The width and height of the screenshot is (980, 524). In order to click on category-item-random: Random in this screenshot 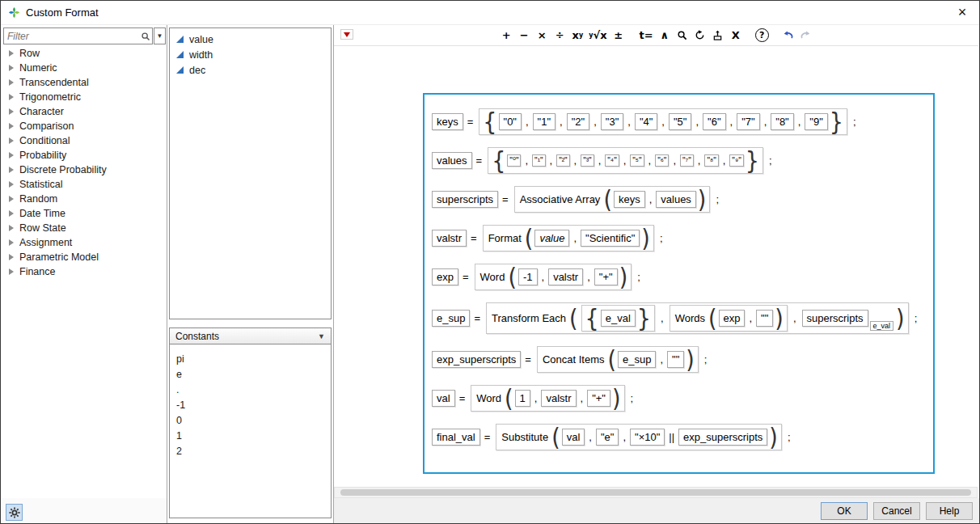, I will do `click(84, 199)`.